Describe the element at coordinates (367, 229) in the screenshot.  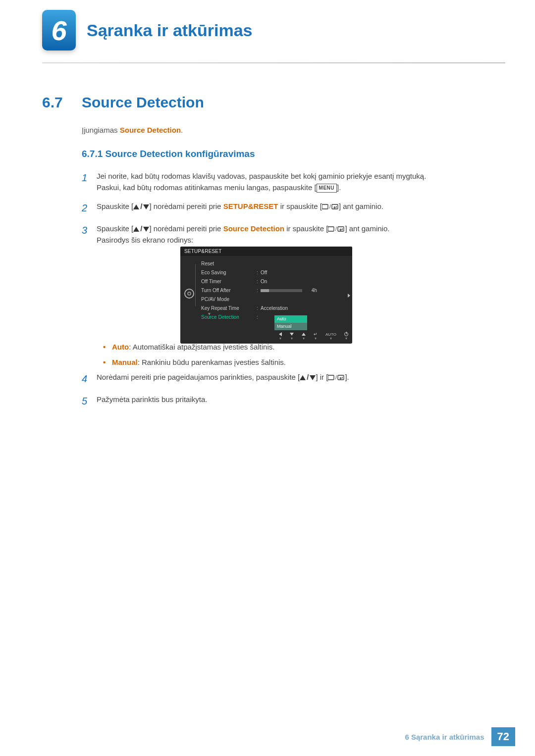
I see `t: ] ant gaminio.` at that location.